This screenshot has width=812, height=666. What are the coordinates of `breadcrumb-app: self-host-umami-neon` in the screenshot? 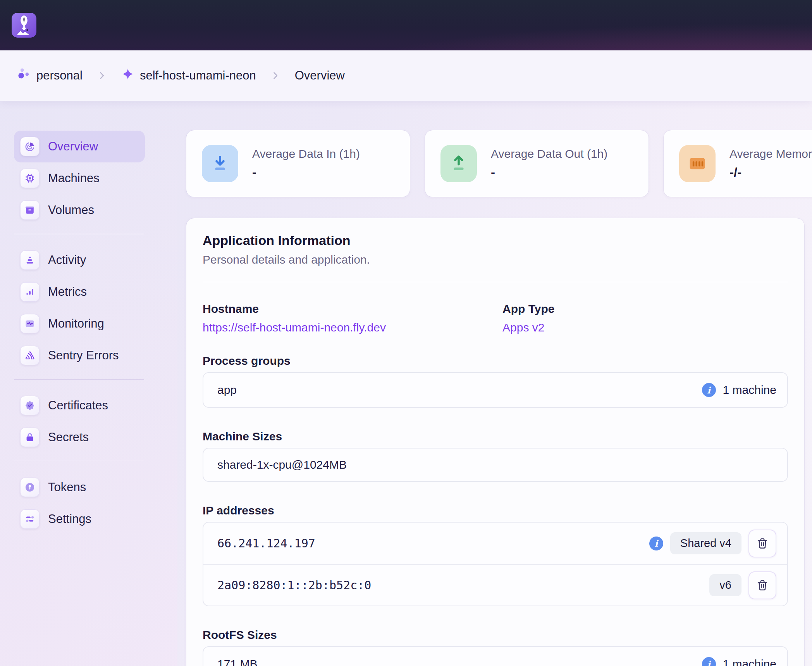 It's located at (189, 76).